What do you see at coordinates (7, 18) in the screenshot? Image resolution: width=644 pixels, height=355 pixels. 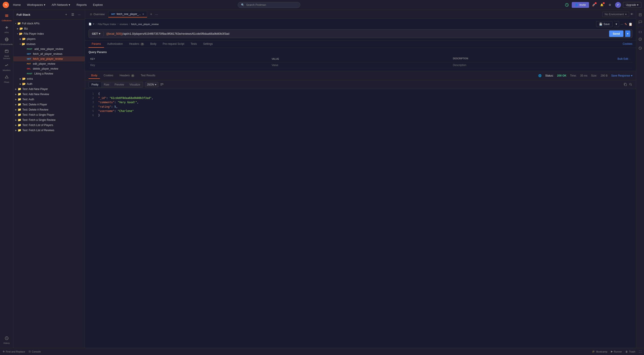 I see `sidebar-item-collections: Collections` at bounding box center [7, 18].